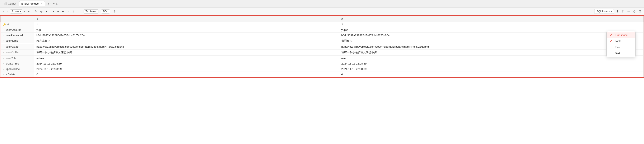  Describe the element at coordinates (58, 11) in the screenshot. I see `remove-row-button: −` at that location.